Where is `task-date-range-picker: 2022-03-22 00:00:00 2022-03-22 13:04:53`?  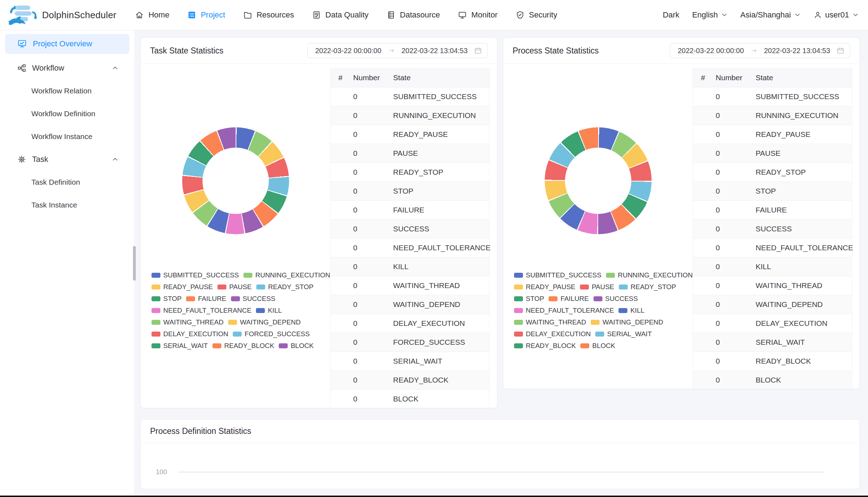
task-date-range-picker: 2022-03-22 00:00:00 2022-03-22 13:04:53 is located at coordinates (397, 51).